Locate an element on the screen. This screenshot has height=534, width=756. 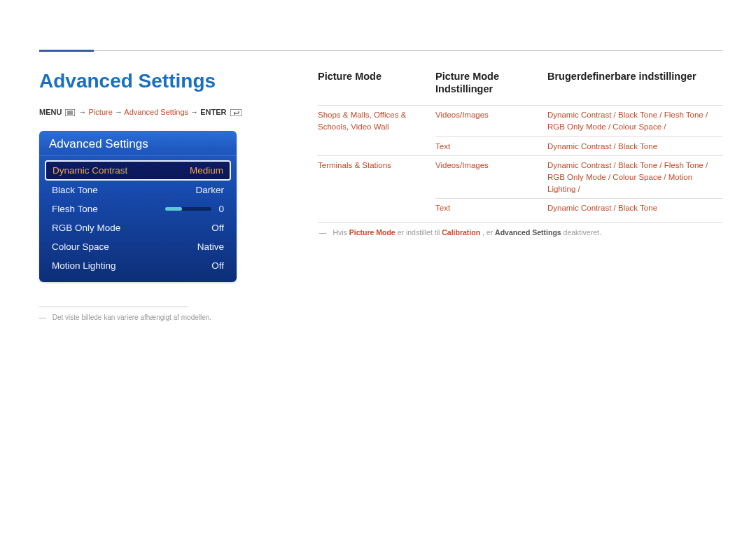
osd-row-label: Flesh Tone is located at coordinates (75, 209).